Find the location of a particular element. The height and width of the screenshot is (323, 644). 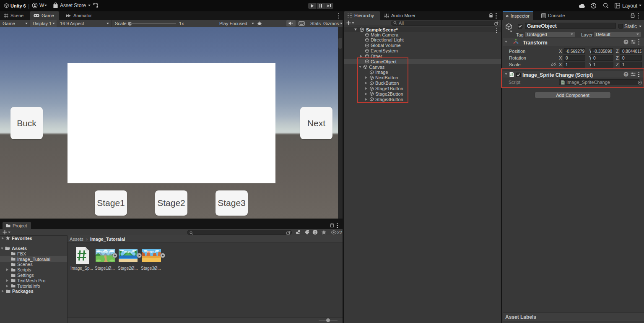

svg-text: Stage 2 is located at coordinates (128, 252).